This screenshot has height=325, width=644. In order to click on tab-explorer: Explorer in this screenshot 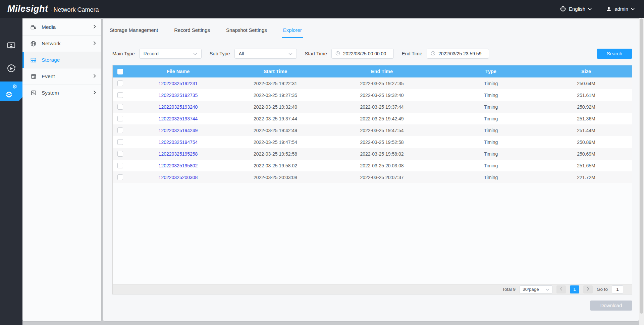, I will do `click(292, 33)`.